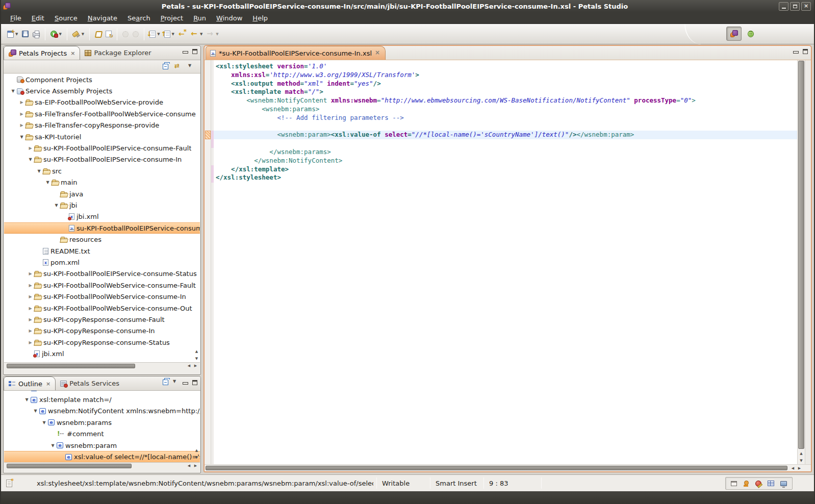 The height and width of the screenshot is (504, 815). I want to click on maximize-view-icon, so click(805, 52).